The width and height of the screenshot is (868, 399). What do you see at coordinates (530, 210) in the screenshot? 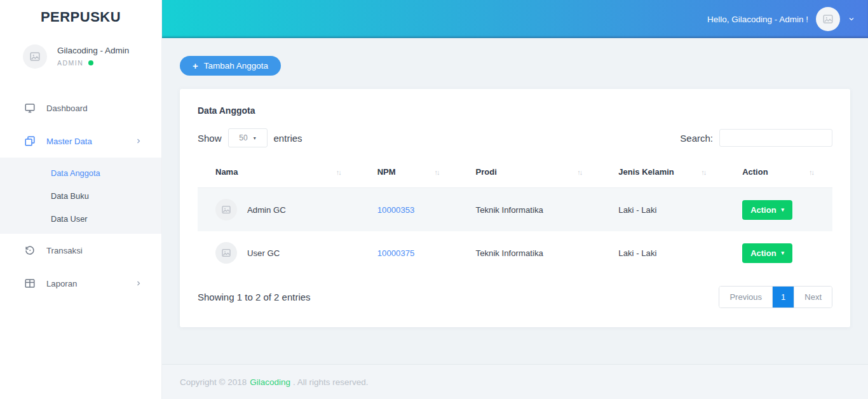
I see `cell-prodi: Teknik Informatika` at bounding box center [530, 210].